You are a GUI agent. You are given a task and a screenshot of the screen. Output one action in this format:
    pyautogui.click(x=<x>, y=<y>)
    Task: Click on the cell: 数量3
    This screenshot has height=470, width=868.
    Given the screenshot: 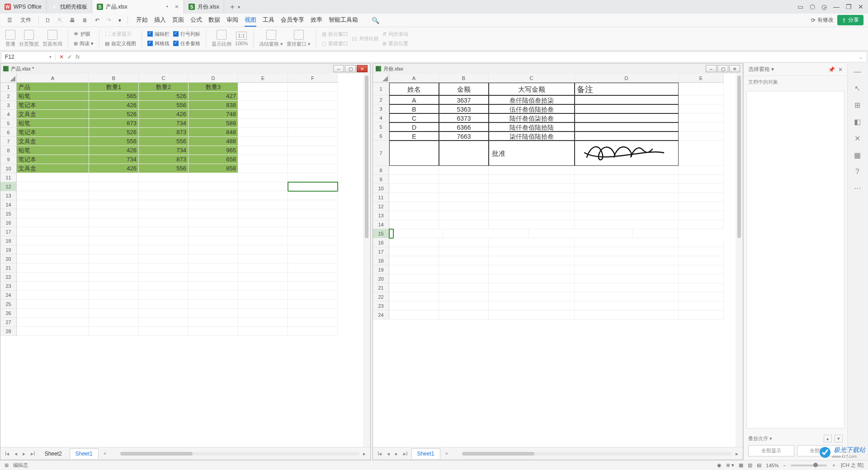 What is the action you would take?
    pyautogui.click(x=213, y=87)
    